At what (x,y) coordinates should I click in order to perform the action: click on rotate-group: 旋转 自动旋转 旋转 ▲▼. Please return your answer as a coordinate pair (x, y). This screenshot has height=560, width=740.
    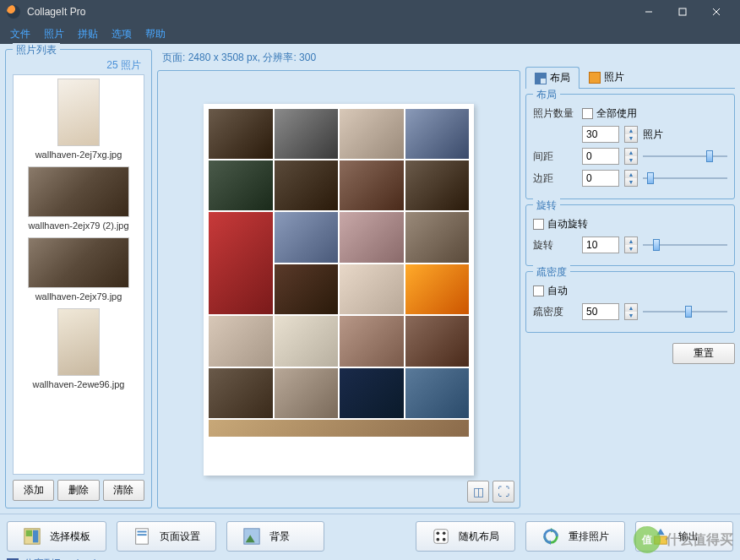
    Looking at the image, I should click on (630, 235).